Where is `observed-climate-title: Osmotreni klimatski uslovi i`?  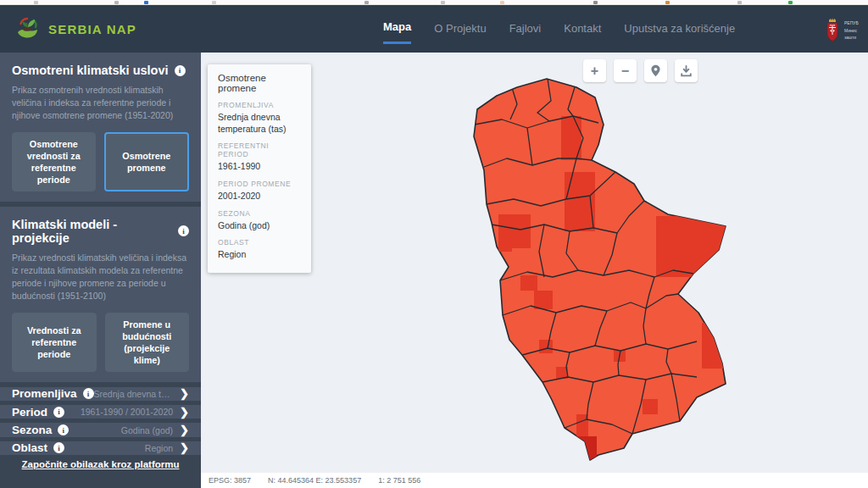
observed-climate-title: Osmotreni klimatski uslovi i is located at coordinates (100, 70).